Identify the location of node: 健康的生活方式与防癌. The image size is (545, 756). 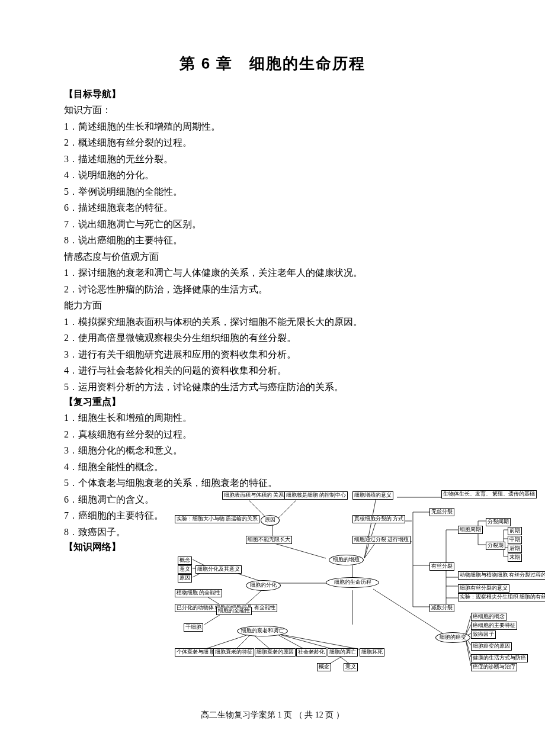
(499, 658).